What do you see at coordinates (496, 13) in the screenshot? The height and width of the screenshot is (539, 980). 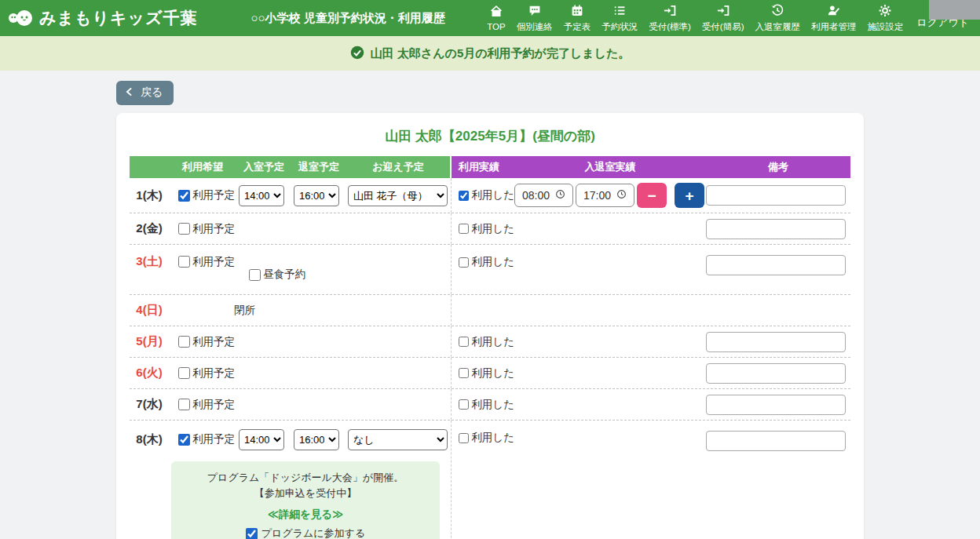 I see `home-icon` at bounding box center [496, 13].